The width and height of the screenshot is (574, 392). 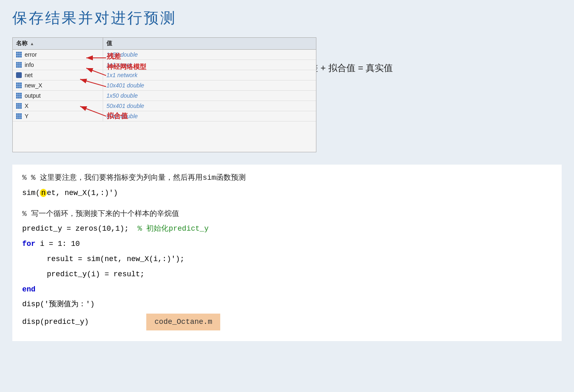 I want to click on table-header: 名称 ▲ 值, so click(x=164, y=44).